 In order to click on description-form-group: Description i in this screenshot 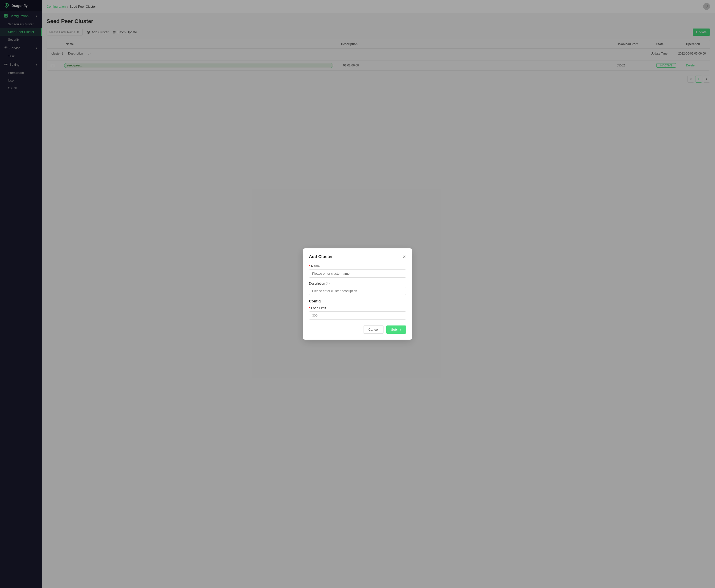, I will do `click(358, 288)`.